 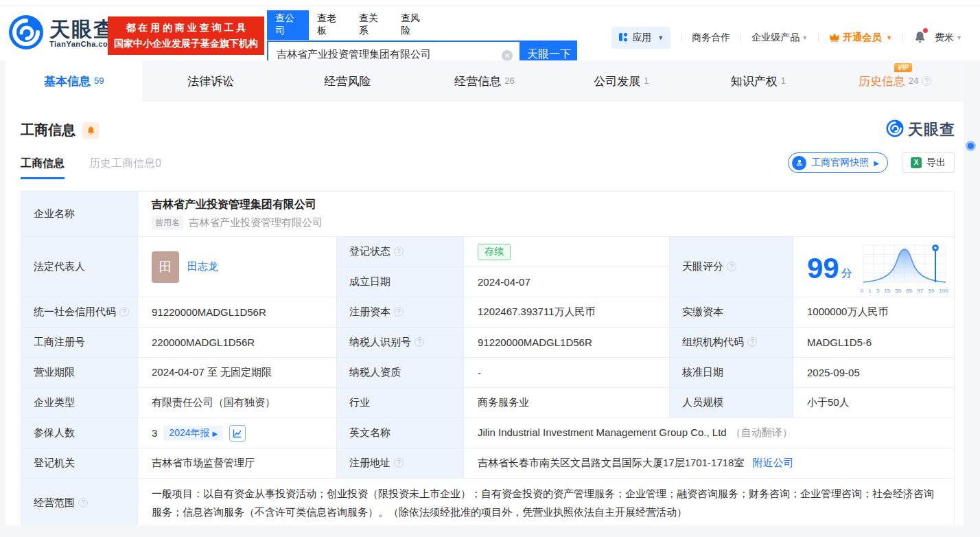 I want to click on legal-rep-link: 田志龙, so click(x=203, y=266).